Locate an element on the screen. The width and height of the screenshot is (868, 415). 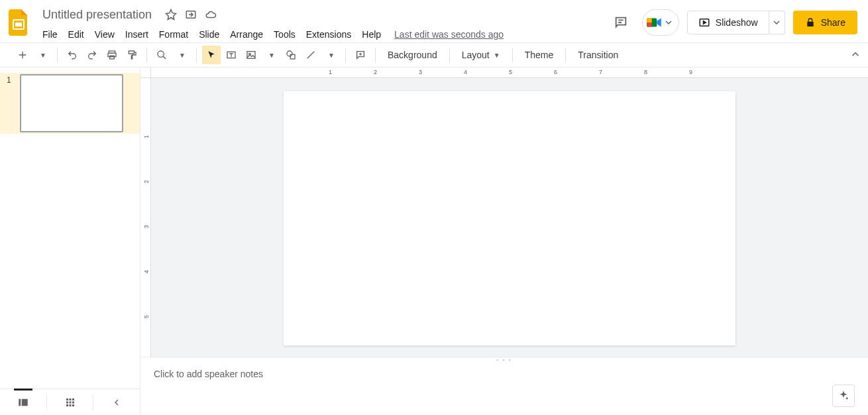
share-label: Share is located at coordinates (834, 23).